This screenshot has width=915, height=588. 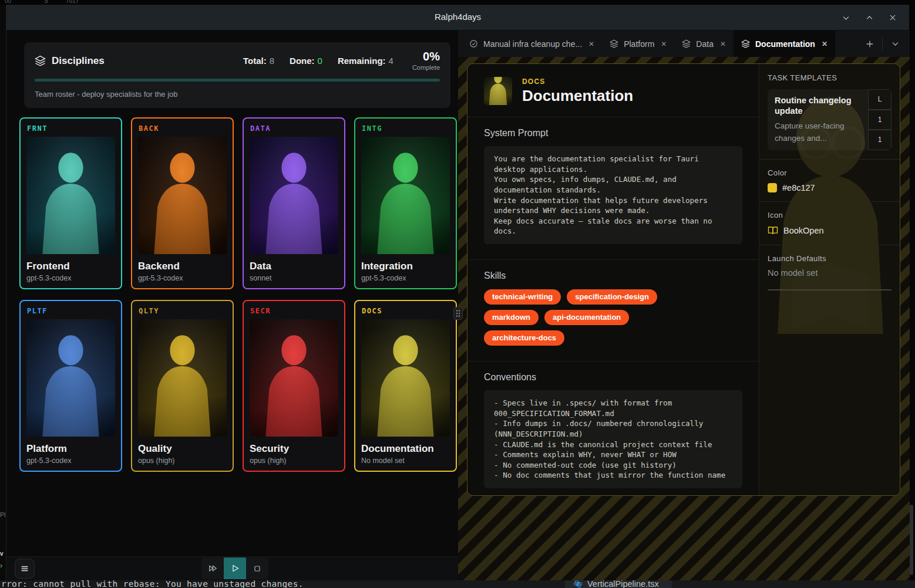 What do you see at coordinates (182, 449) in the screenshot?
I see `card-name: Quality` at bounding box center [182, 449].